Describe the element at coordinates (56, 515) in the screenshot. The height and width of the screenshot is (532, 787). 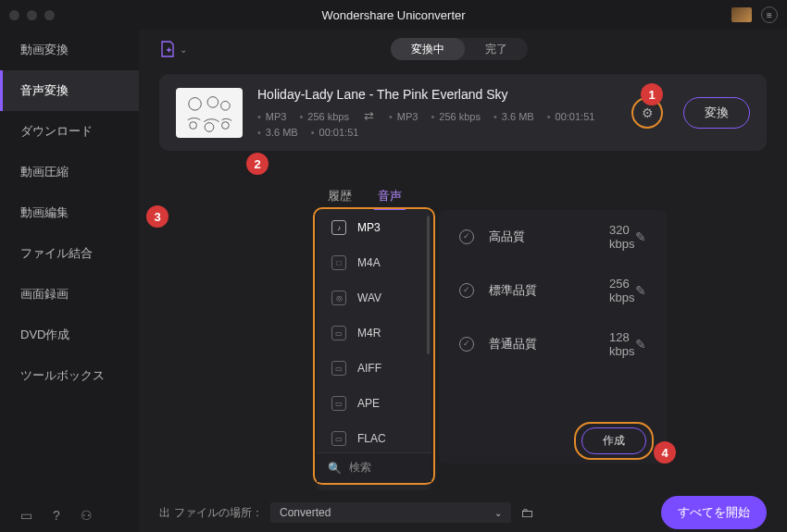
I see `help-icon: ?` at that location.